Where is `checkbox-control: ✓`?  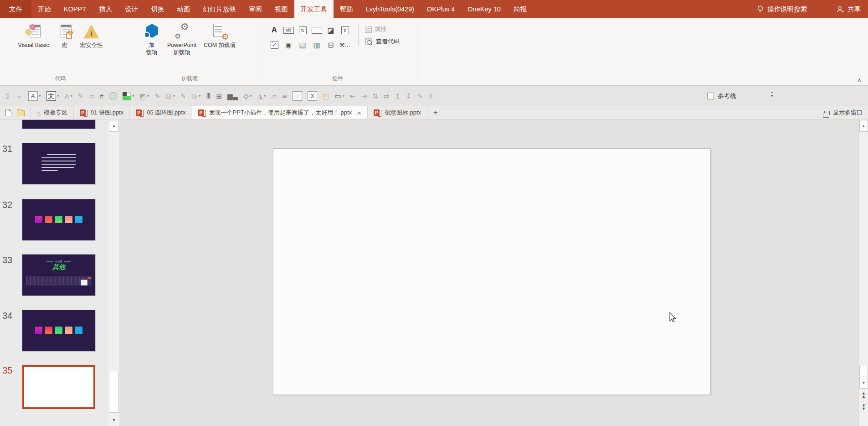 checkbox-control: ✓ is located at coordinates (274, 45).